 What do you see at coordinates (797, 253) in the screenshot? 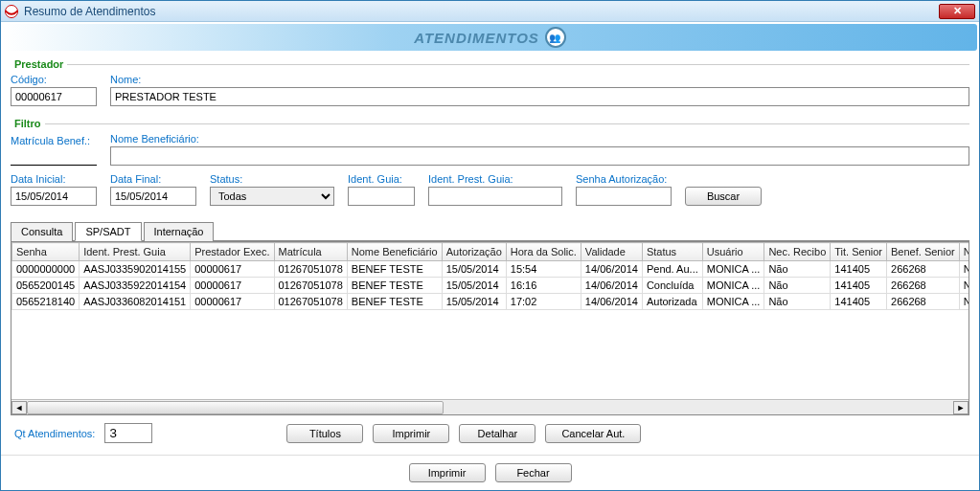
I see `column-header: Nec. Recibo` at bounding box center [797, 253].